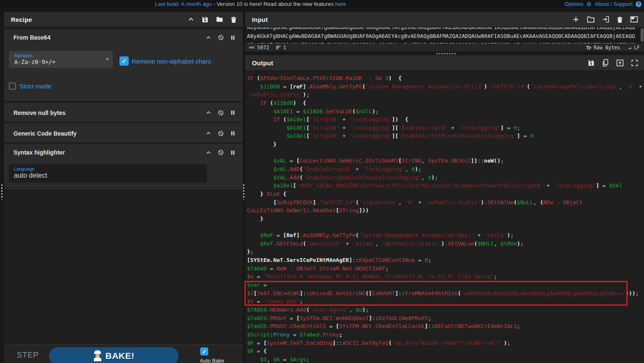 Image resolution: width=644 pixels, height=363 pixels. What do you see at coordinates (630, 48) in the screenshot?
I see `eol-return-icon: ↵` at bounding box center [630, 48].